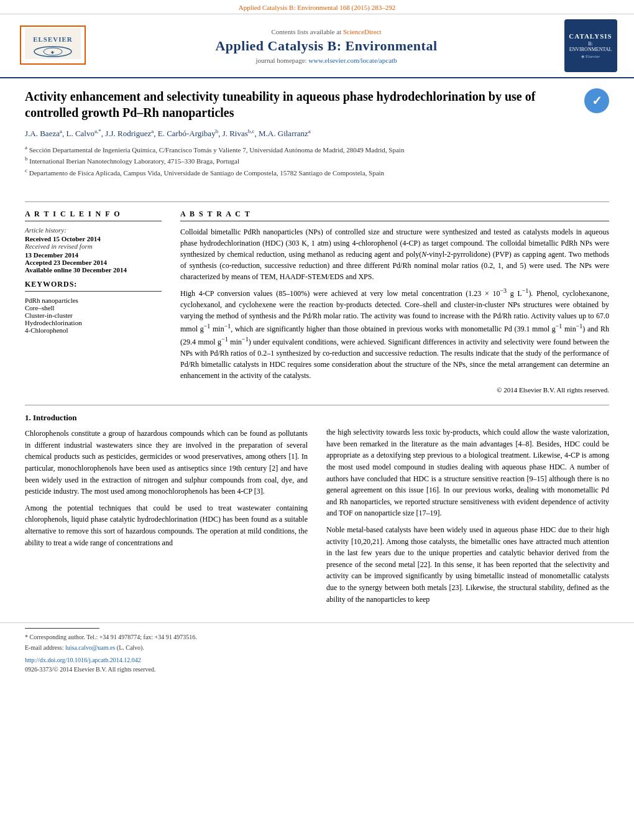 Image resolution: width=634 pixels, height=840 pixels. I want to click on corresponding-author: * Corresponding author. Tel.: +34 91 497…, so click(317, 637).